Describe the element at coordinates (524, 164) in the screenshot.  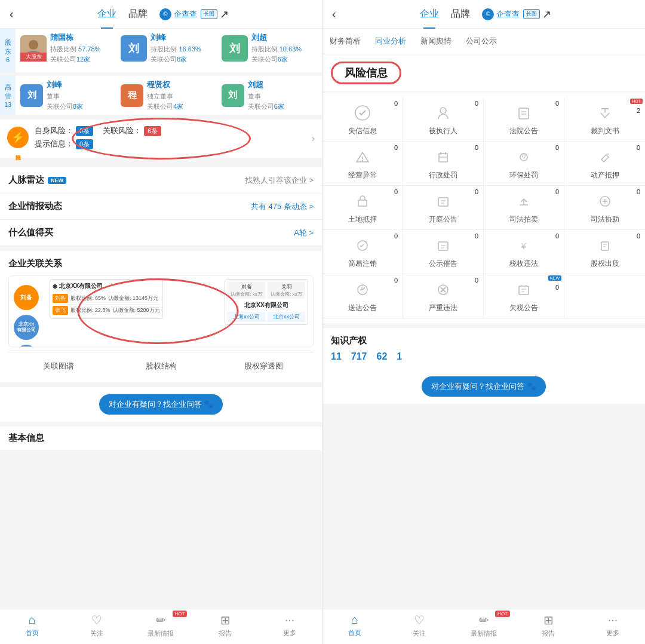
I see `risk-item-env: 0 环保处罚` at that location.